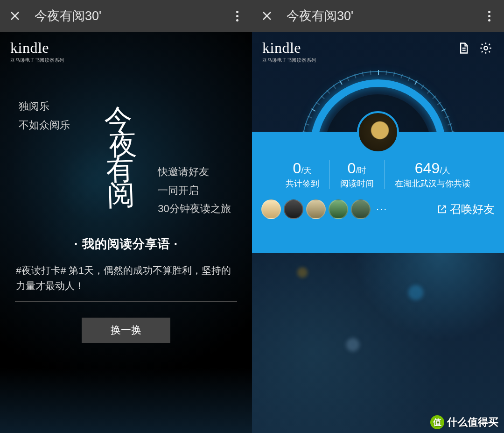 The height and width of the screenshot is (433, 504). I want to click on stat-readers: 649/人 在湖北武汉与你共读, so click(432, 175).